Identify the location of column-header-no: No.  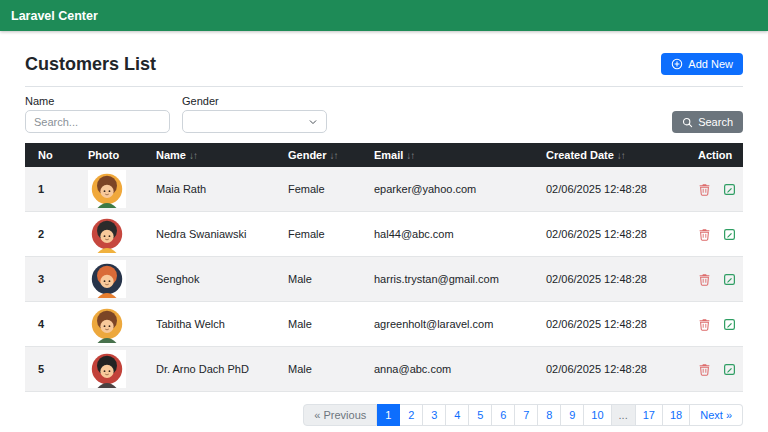
(52, 155).